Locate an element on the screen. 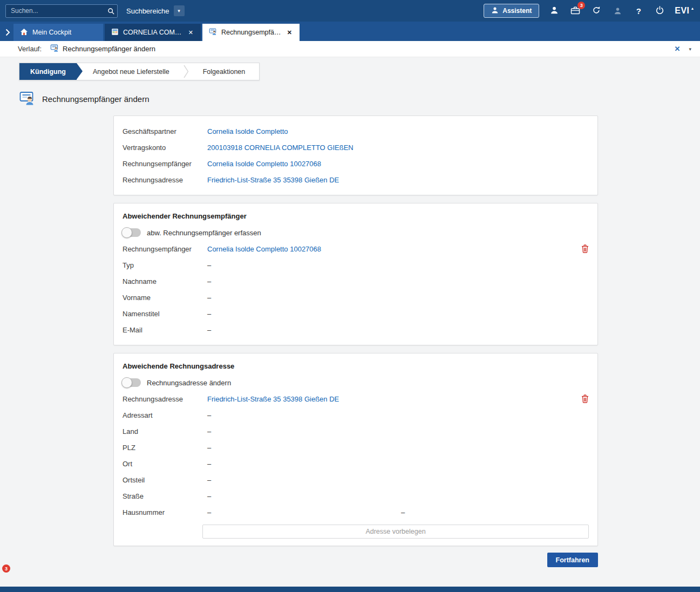 This screenshot has height=592, width=700. field-label: Hausnummer is located at coordinates (165, 513).